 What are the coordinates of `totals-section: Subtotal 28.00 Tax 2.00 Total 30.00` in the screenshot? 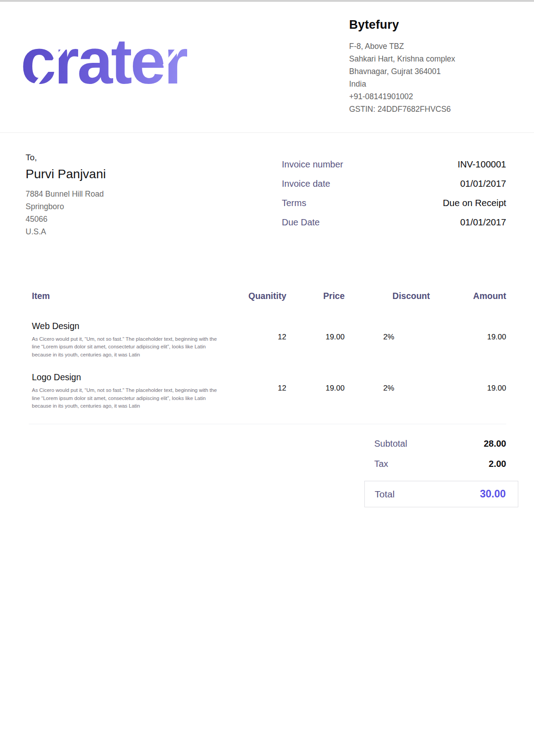 It's located at (267, 473).